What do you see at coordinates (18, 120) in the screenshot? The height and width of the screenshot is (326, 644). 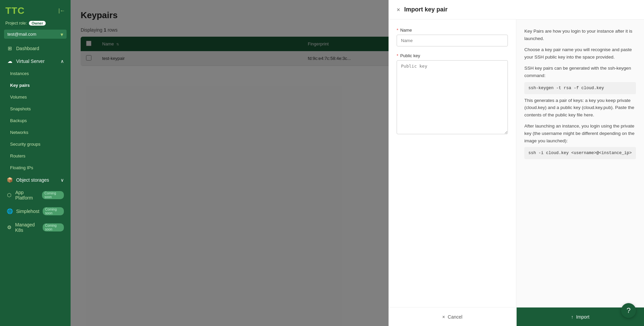 I see `backups-label: Backups` at bounding box center [18, 120].